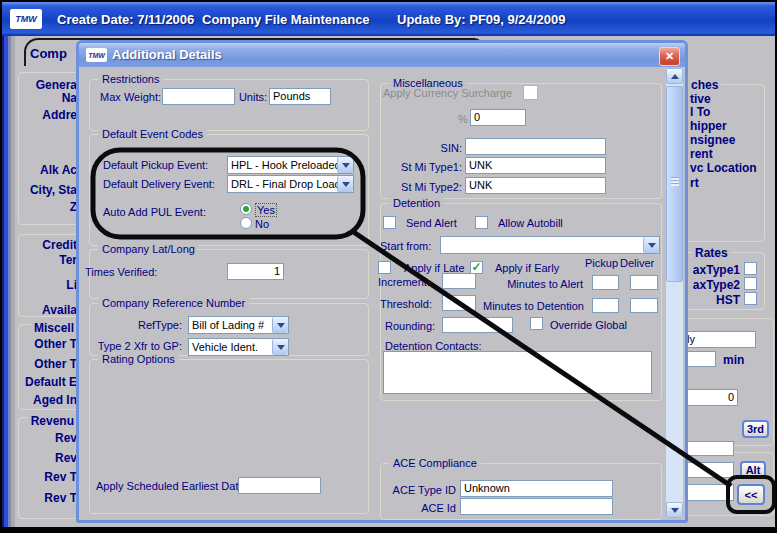  Describe the element at coordinates (436, 148) in the screenshot. I see `sin-label: SIN:` at that location.